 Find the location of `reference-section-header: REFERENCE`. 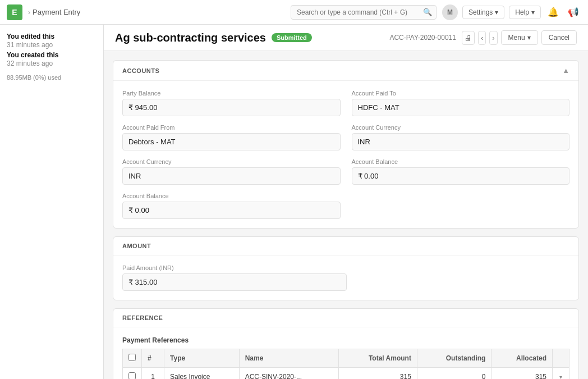

reference-section-header: REFERENCE is located at coordinates (346, 318).